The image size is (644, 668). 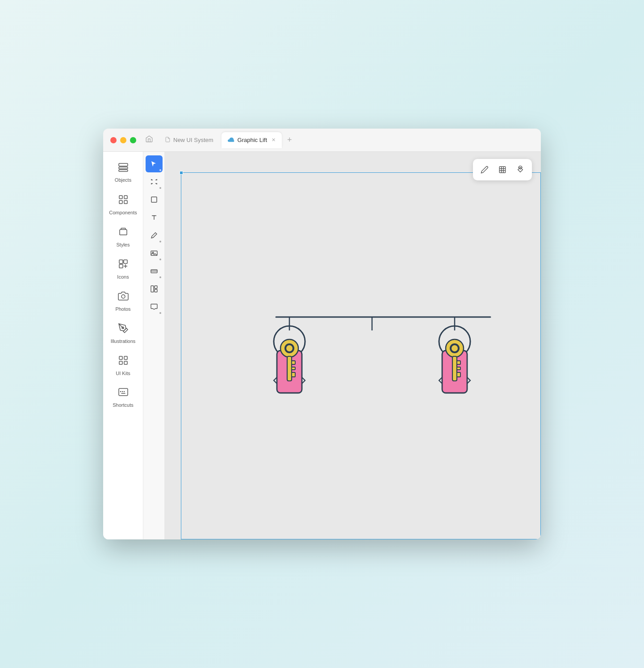 What do you see at coordinates (231, 140) in the screenshot?
I see `active-tab-cloud-icon` at bounding box center [231, 140].